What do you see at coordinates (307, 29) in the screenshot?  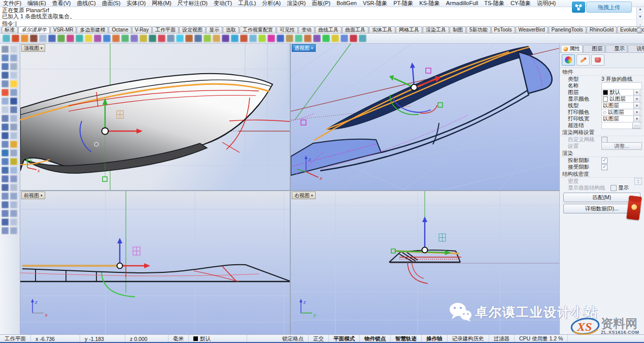 I see `toolbar-tab: 变动` at bounding box center [307, 29].